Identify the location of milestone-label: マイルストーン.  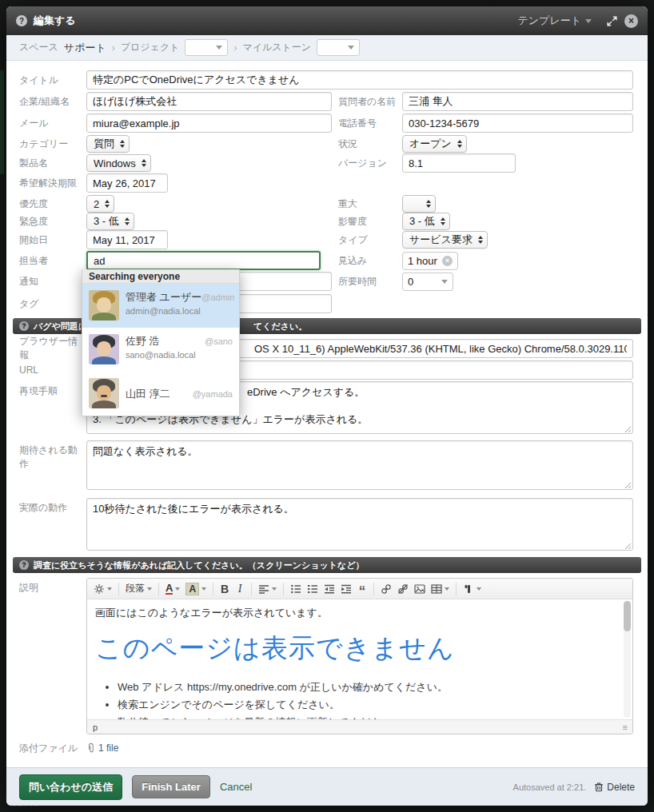
(277, 48).